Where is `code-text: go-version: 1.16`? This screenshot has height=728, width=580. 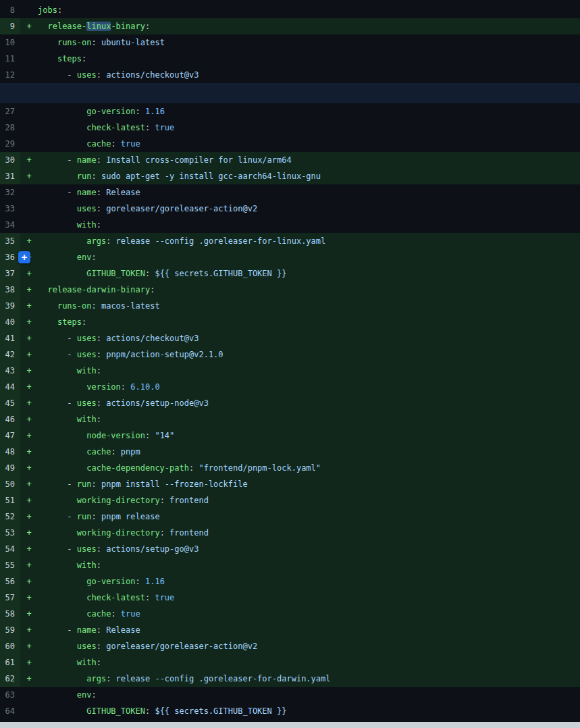
code-text: go-version: 1.16 is located at coordinates (309, 111).